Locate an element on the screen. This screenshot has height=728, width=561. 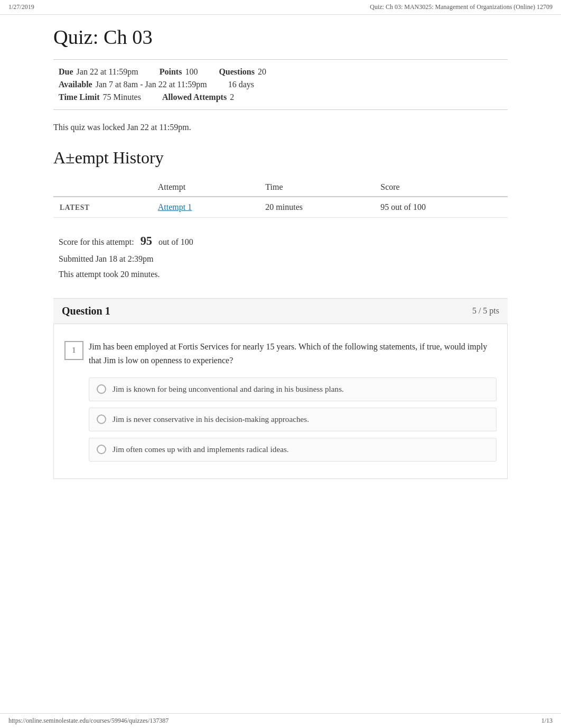
col-score-header: Score is located at coordinates (441, 187).